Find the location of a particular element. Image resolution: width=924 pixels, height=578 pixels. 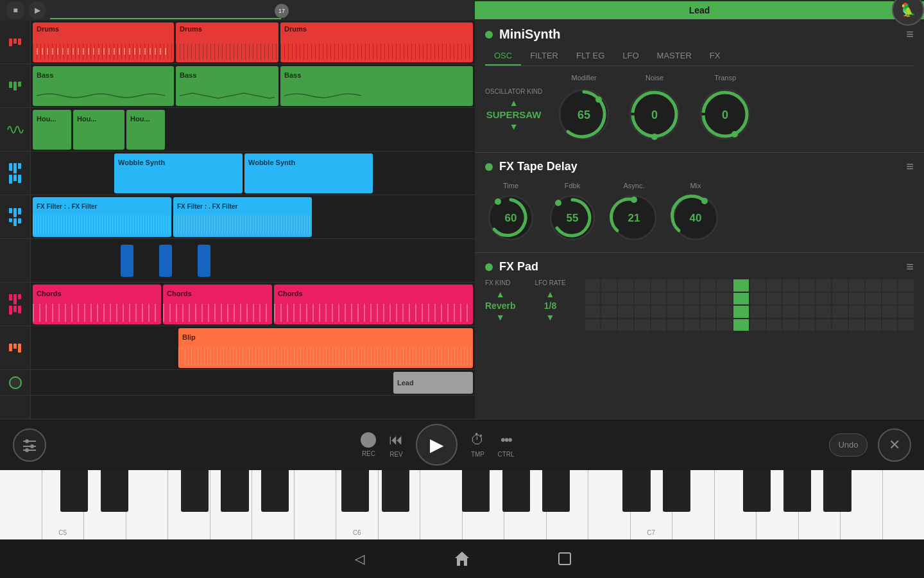

wobble-track: Wobble Synth Wobble Synth is located at coordinates (253, 173).